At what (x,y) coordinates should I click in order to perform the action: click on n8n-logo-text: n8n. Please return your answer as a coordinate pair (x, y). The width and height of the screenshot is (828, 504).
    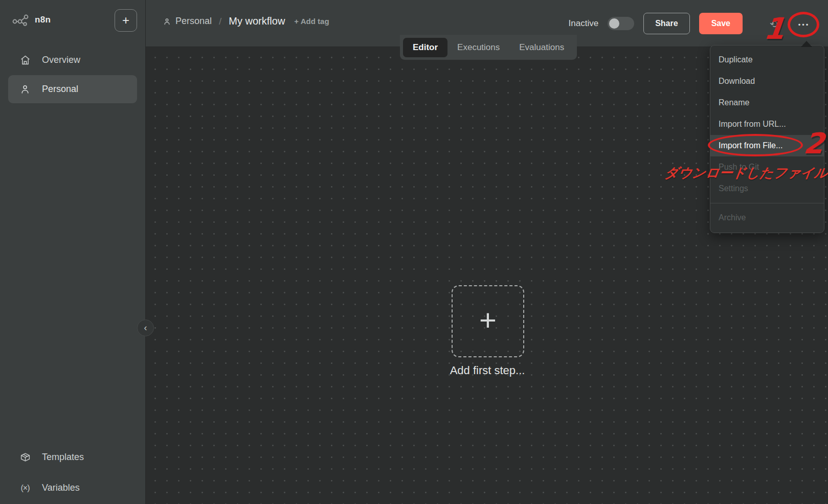
    Looking at the image, I should click on (43, 20).